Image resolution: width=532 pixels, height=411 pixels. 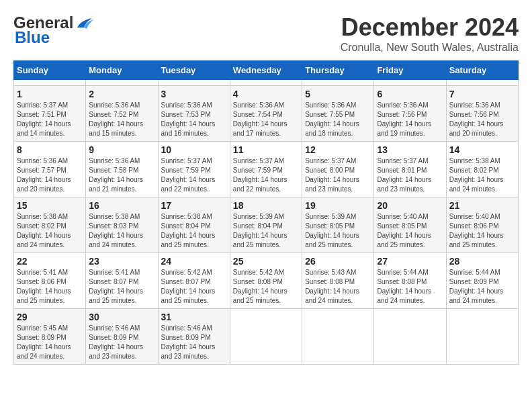 I want to click on day-number: 29, so click(x=50, y=317).